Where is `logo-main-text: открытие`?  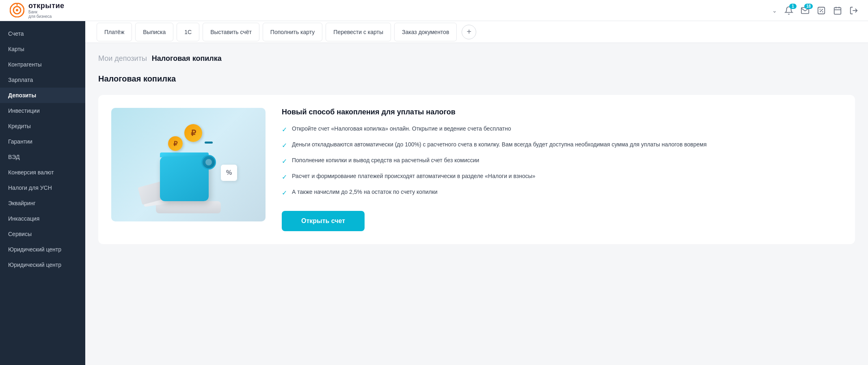
logo-main-text: открытие is located at coordinates (46, 6).